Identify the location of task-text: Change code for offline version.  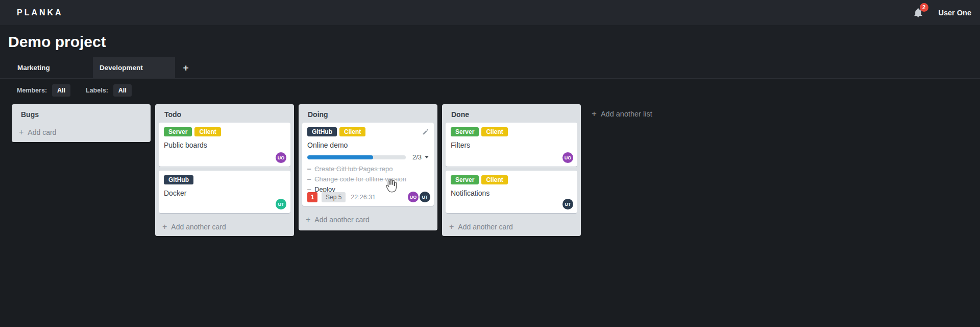
(360, 179).